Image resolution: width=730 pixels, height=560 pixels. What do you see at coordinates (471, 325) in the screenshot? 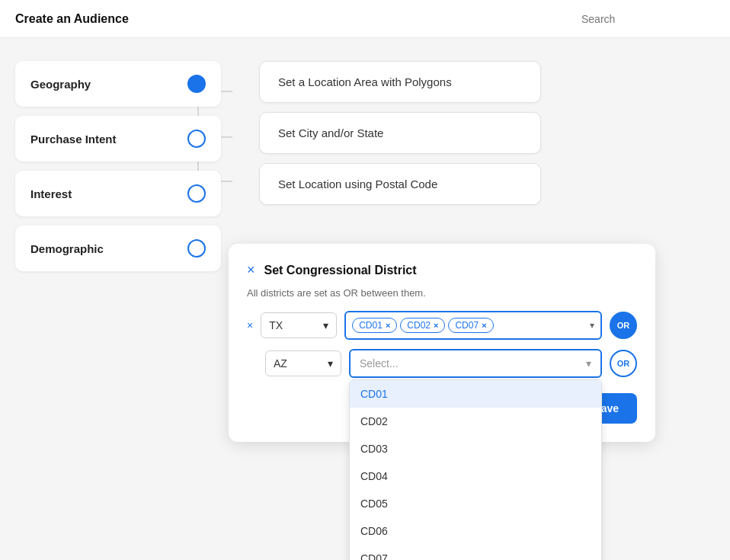
I see `tag-cd07: CD07 ×` at bounding box center [471, 325].